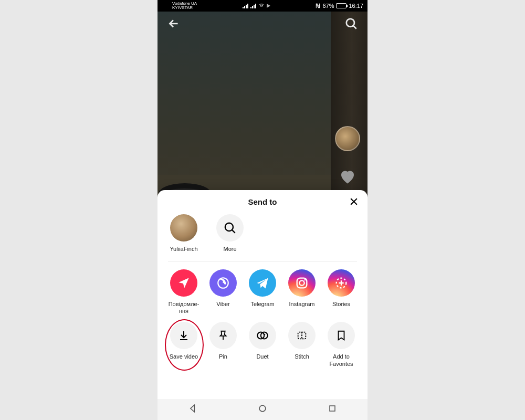  I want to click on status-bar: Vodafone UA KYIVSTAR ℕ 67% 16:17, so click(262, 6).